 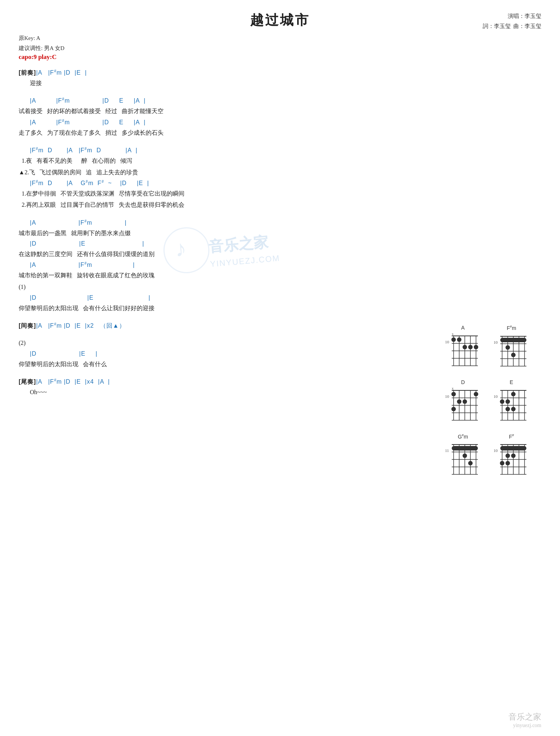 I want to click on bottom-watermark-url: yinyuezj.com, so click(x=525, y=726).